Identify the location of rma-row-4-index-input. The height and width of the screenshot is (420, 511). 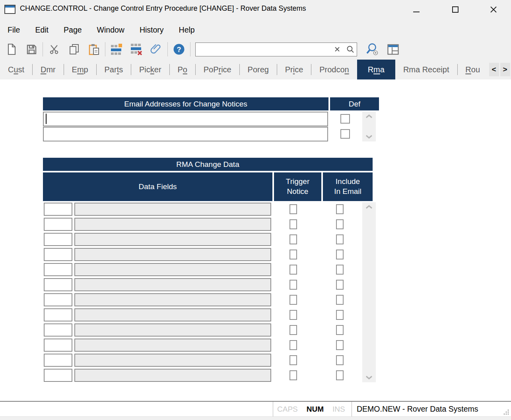
(58, 269).